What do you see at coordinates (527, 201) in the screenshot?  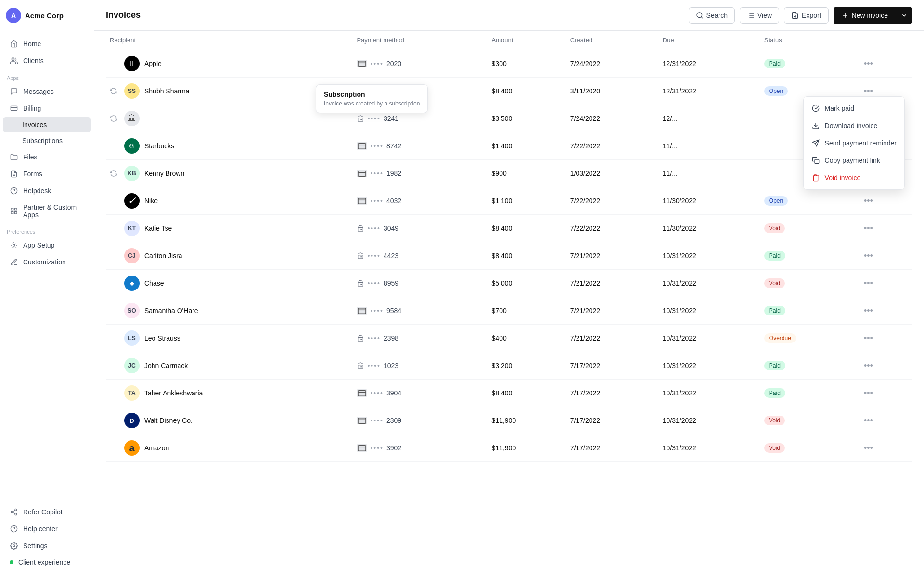 I see `amount-cell: $1,100` at bounding box center [527, 201].